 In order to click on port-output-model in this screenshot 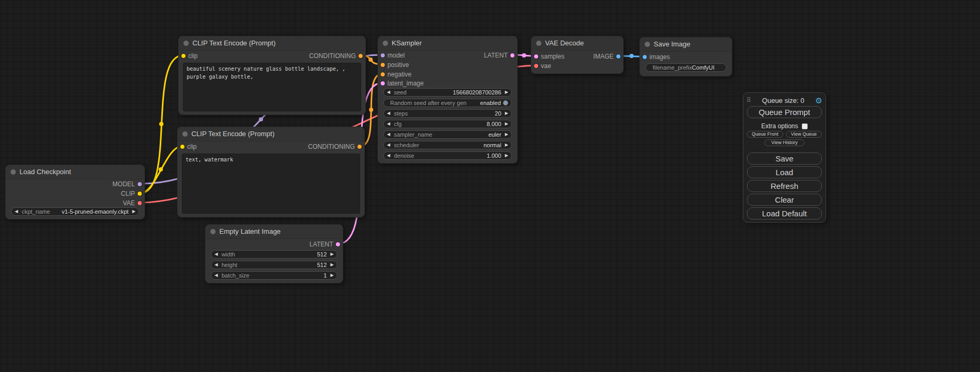, I will do `click(140, 184)`.